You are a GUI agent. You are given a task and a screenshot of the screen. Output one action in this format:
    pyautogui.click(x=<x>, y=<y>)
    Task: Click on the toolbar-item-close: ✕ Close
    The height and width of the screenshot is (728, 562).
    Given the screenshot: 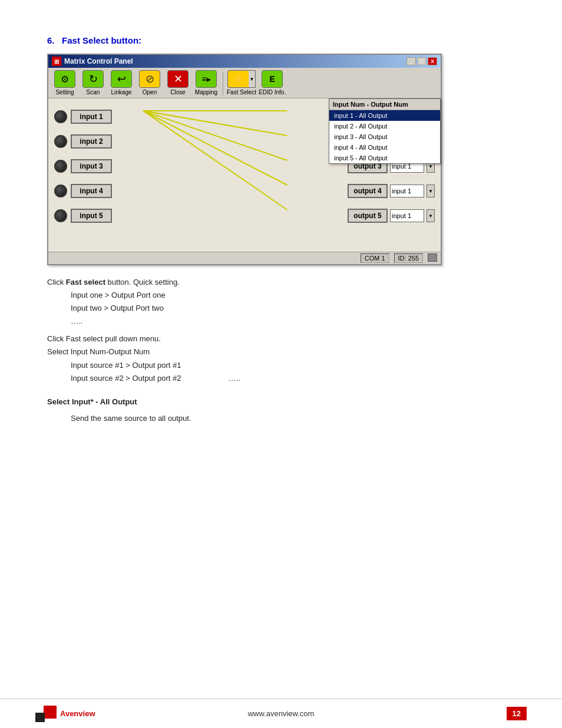 What is the action you would take?
    pyautogui.click(x=178, y=83)
    